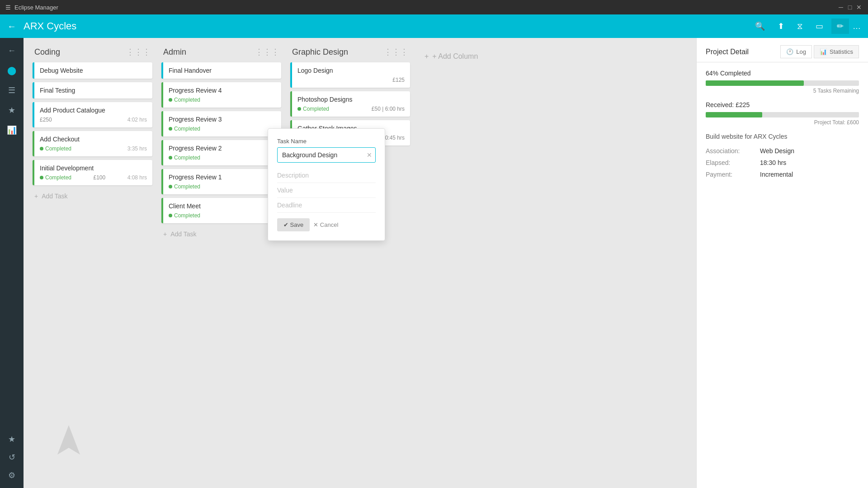 Image resolution: width=868 pixels, height=488 pixels. I want to click on task-title: Client Meet, so click(222, 206).